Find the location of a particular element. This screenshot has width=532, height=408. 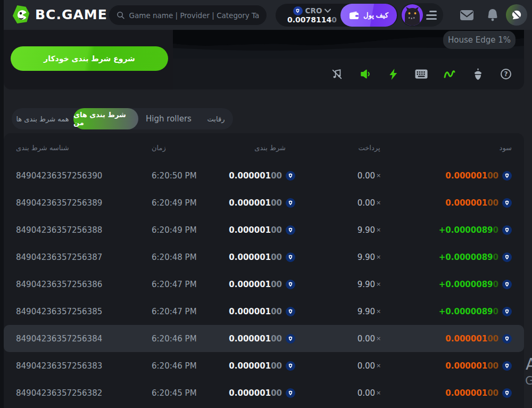

bet-time: 6:20:45 PM is located at coordinates (174, 393).